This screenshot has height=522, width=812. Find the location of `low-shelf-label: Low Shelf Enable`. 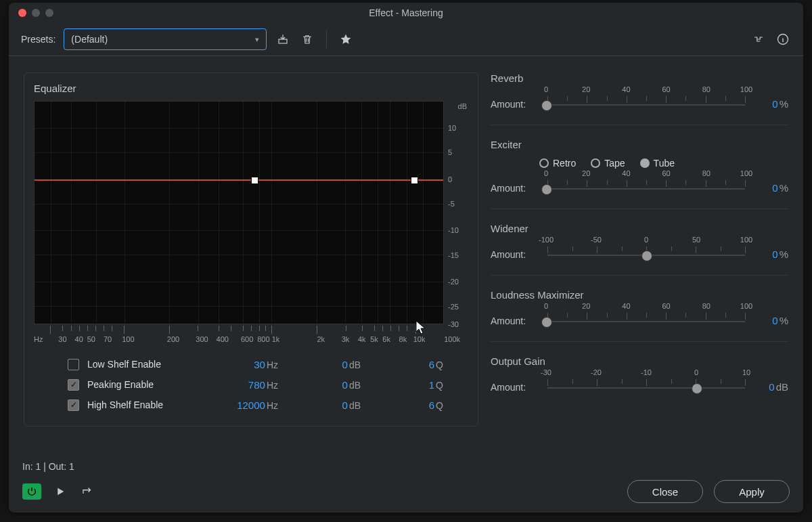

low-shelf-label: Low Shelf Enable is located at coordinates (141, 364).